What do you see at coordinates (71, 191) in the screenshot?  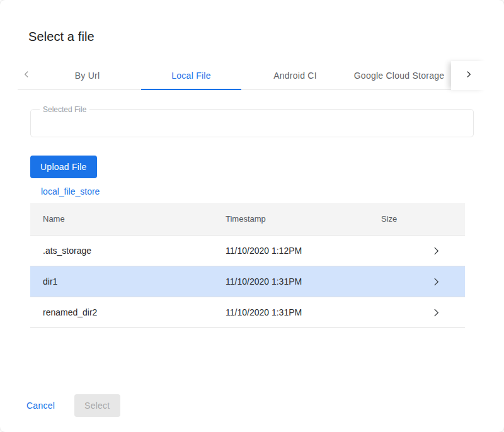 I see `local-file-store-link: local_file_store` at bounding box center [71, 191].